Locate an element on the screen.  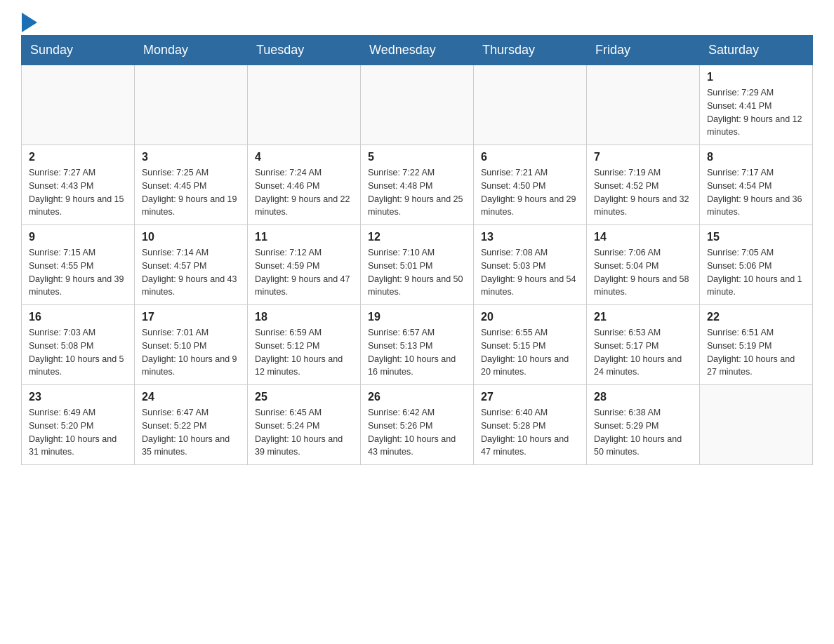
day-info: Sunrise: 7:06 AMSunset: 5:04 PMDaylight:… is located at coordinates (643, 272).